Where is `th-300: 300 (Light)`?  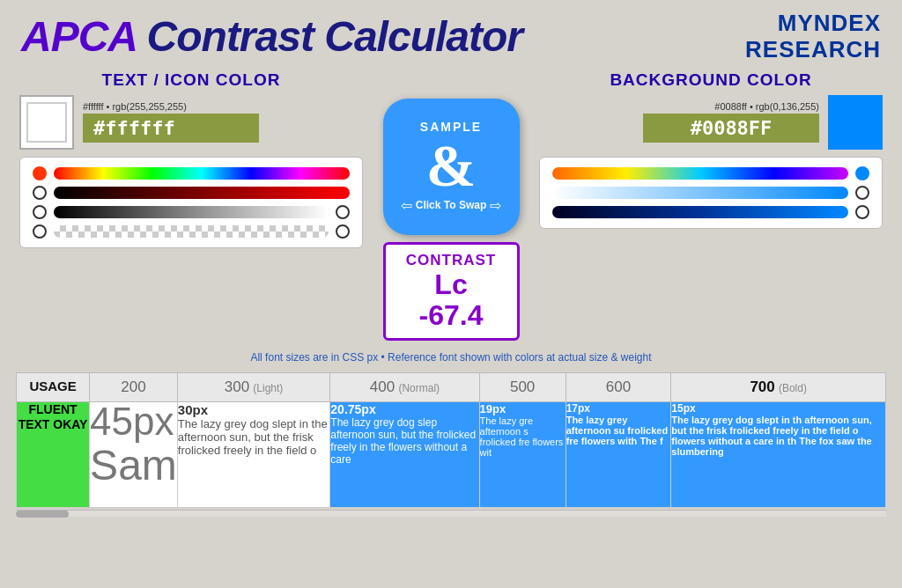 th-300: 300 (Light) is located at coordinates (254, 387).